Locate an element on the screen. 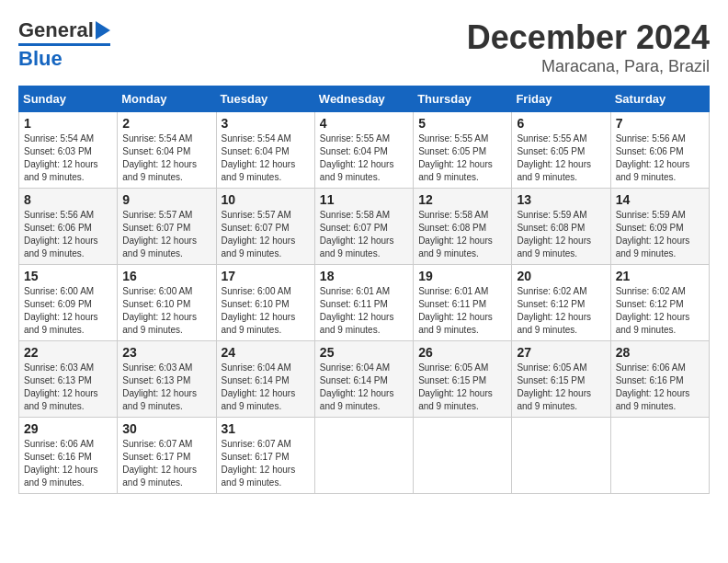 This screenshot has width=728, height=563. day-info: Sunrise: 6:07 AMSunset: 6:17 PMDaylight:… is located at coordinates (259, 464).